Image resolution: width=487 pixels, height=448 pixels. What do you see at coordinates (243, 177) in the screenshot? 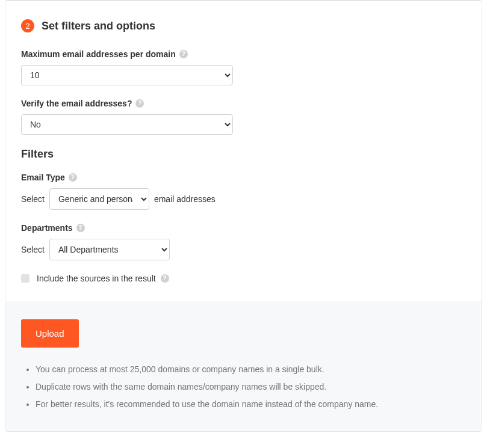
I see `email-type-label-row: Email Type ?` at bounding box center [243, 177].